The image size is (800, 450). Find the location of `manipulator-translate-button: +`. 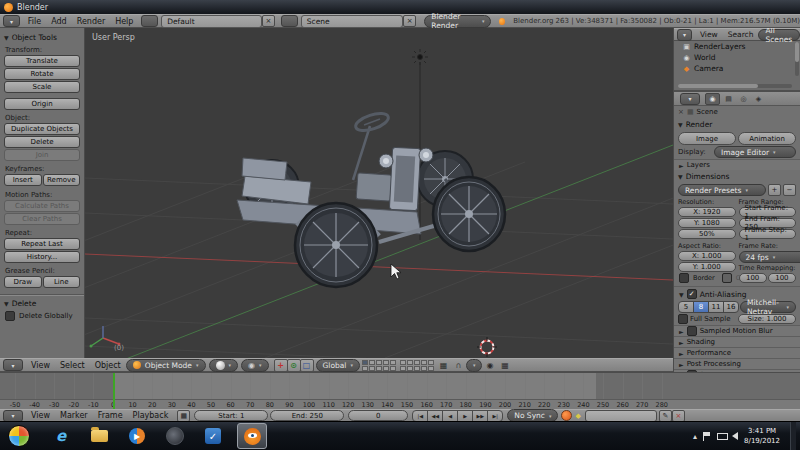

manipulator-translate-button: + is located at coordinates (281, 366).